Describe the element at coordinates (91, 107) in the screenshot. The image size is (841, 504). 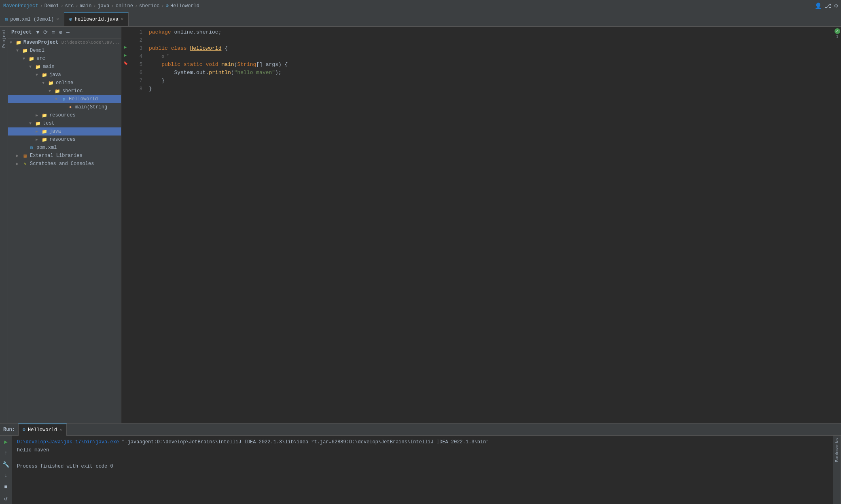
I see `tree-label-main-method: main(String` at that location.